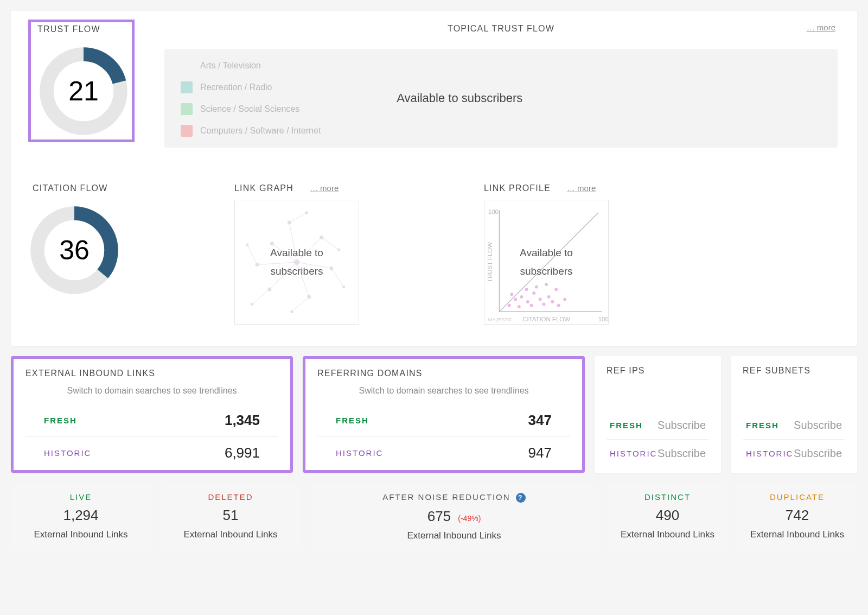 Image resolution: width=868 pixels, height=615 pixels. Describe the element at coordinates (681, 426) in the screenshot. I see `ref-ips-fresh-subscribe: Subscribe` at that location.